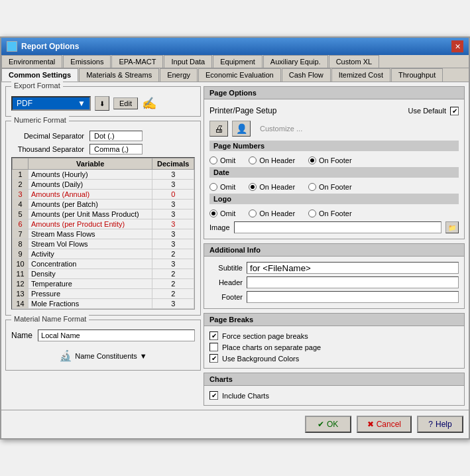  I want to click on cancel-button: ✖ Cancel, so click(384, 424).